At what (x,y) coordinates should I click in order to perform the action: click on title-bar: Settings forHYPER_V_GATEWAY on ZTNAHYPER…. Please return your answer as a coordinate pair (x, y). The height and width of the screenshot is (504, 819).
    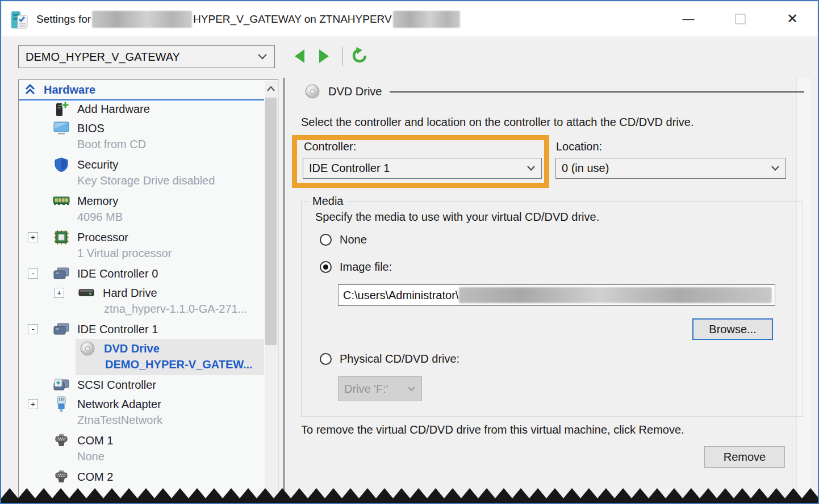
    Looking at the image, I should click on (410, 19).